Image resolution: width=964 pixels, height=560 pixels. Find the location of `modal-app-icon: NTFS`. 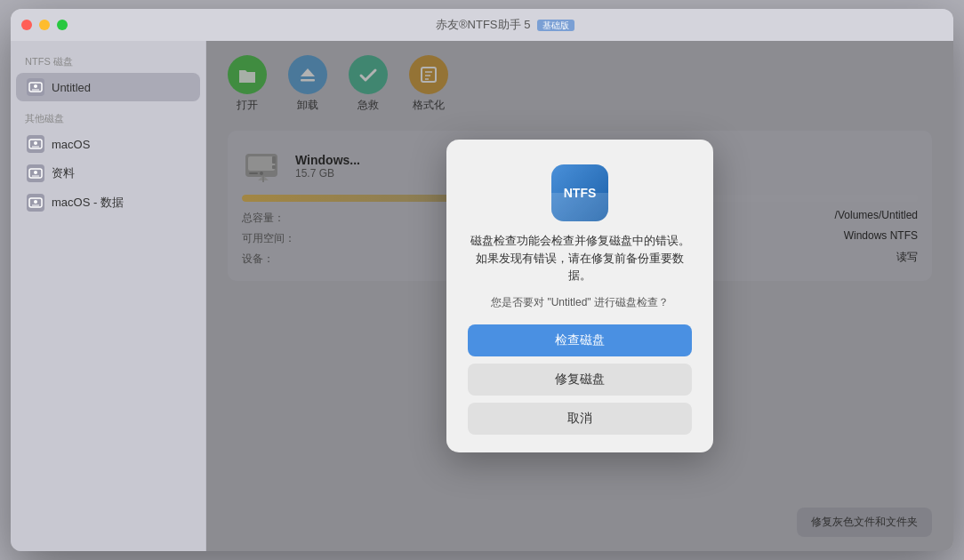

modal-app-icon: NTFS is located at coordinates (580, 193).